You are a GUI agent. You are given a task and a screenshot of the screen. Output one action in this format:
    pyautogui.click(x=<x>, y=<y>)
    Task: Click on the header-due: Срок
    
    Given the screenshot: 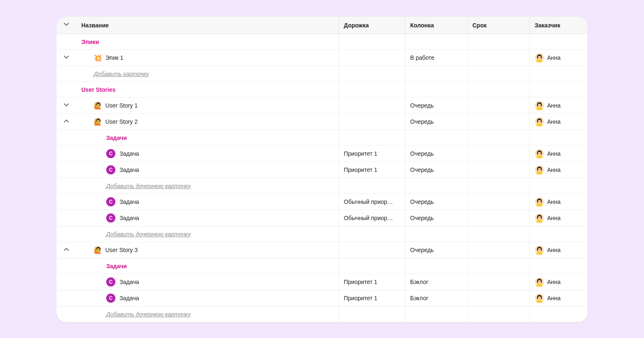 What is the action you would take?
    pyautogui.click(x=498, y=25)
    